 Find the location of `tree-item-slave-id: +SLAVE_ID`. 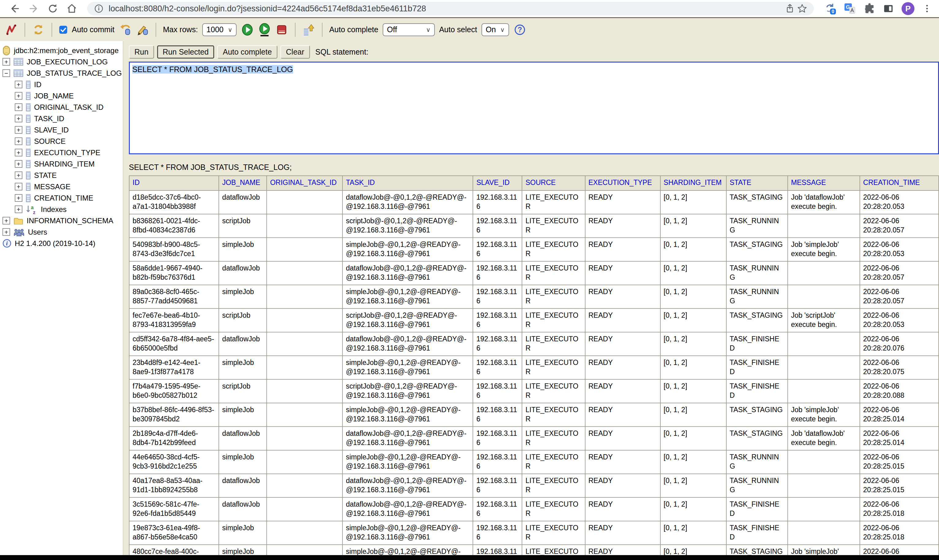

tree-item-slave-id: +SLAVE_ID is located at coordinates (61, 130).